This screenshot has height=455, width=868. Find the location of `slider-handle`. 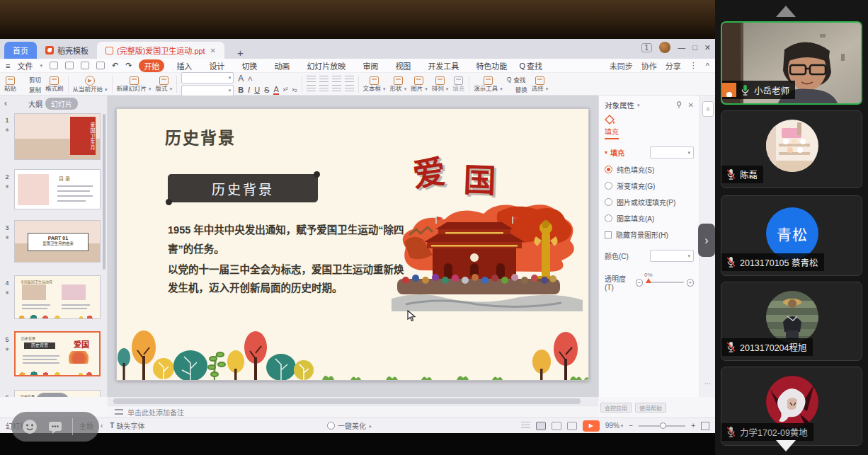

slider-handle is located at coordinates (649, 280).